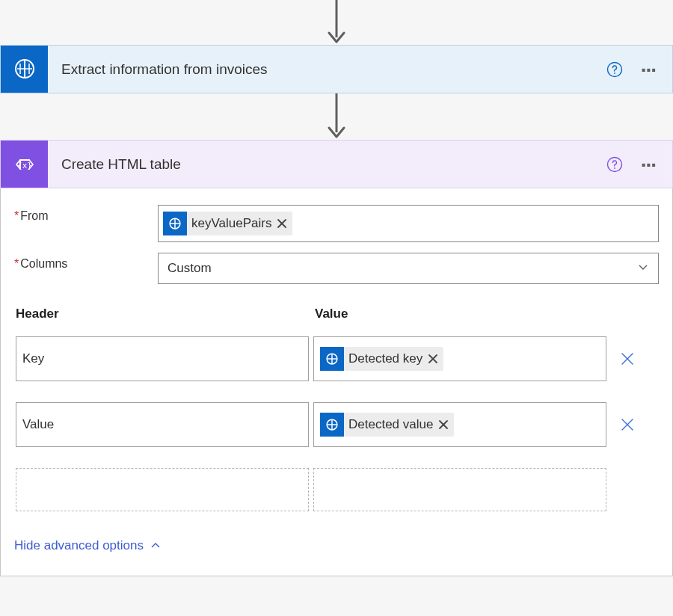  What do you see at coordinates (162, 359) in the screenshot?
I see `header-name-input: Key` at bounding box center [162, 359].